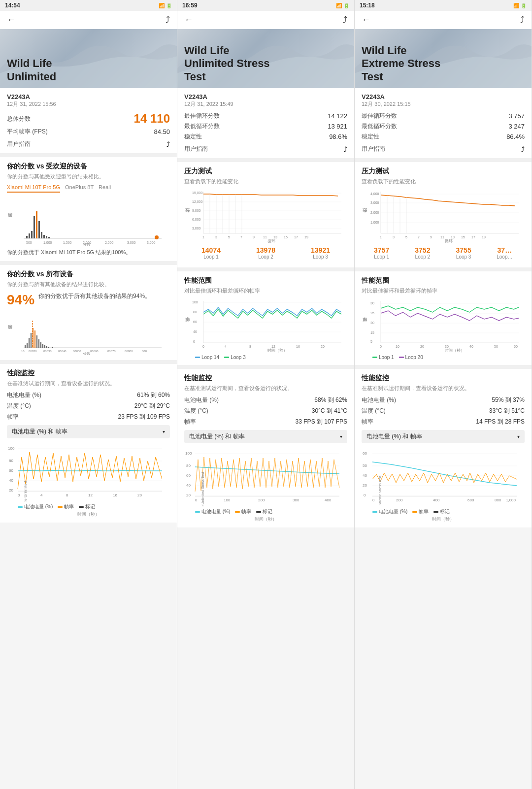 The image size is (532, 789). Describe the element at coordinates (401, 64) in the screenshot. I see `hero-title-3: Wild LifeExtreme StressTest` at that location.